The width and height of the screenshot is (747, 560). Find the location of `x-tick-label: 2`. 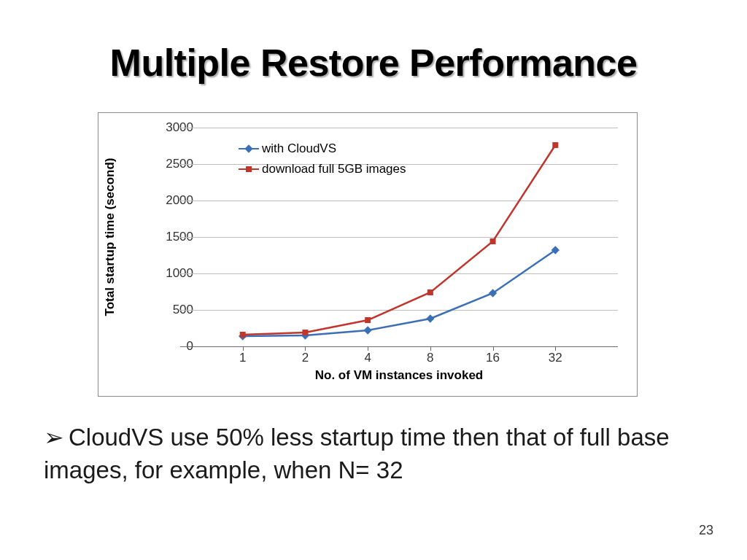

x-tick-label: 2 is located at coordinates (305, 358).